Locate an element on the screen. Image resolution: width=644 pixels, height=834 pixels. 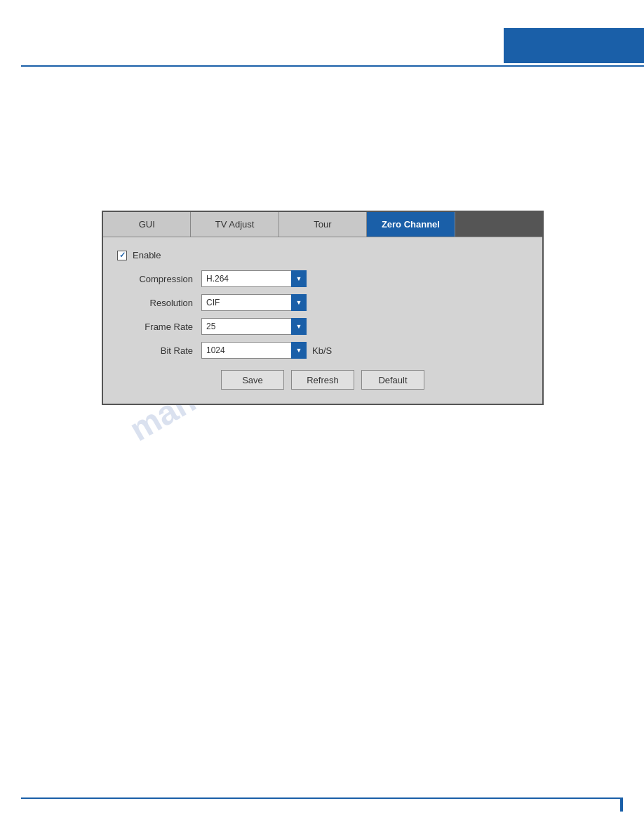
enable-checkbox is located at coordinates (122, 256).